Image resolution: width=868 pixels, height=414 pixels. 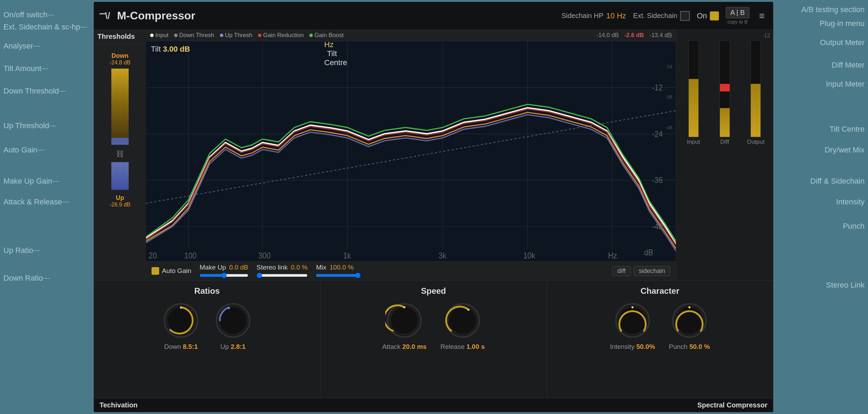 I want to click on up-thresh-value: -26.9 dB, so click(x=120, y=205).